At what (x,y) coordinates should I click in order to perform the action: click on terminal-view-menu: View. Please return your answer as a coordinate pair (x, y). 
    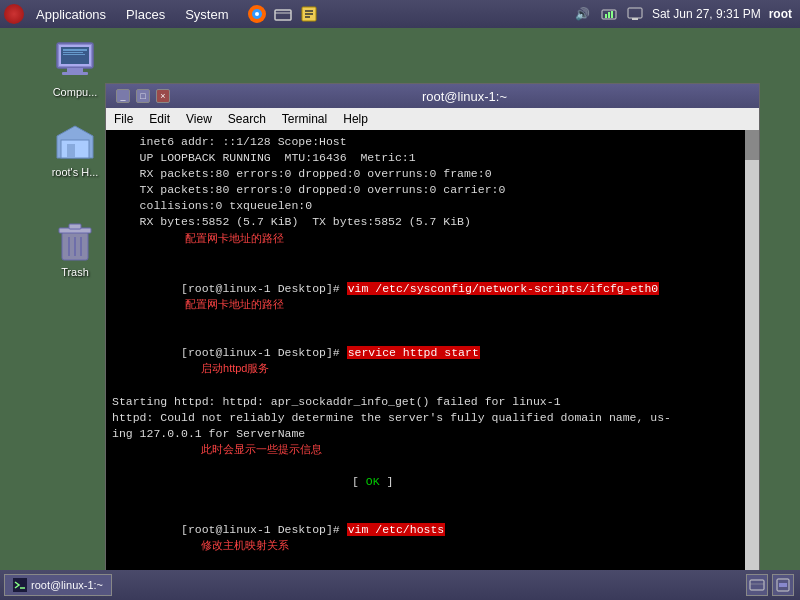
    Looking at the image, I should click on (199, 119).